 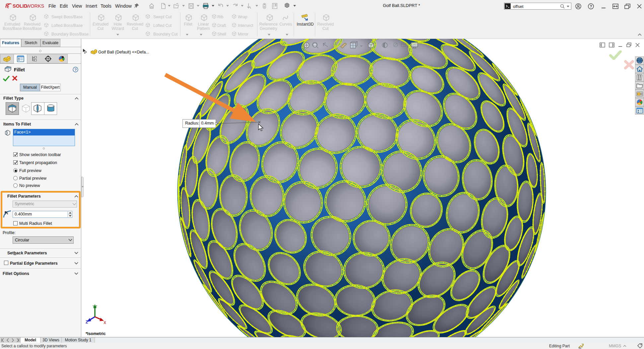 I want to click on svg-text: WORKS, so click(x=35, y=6).